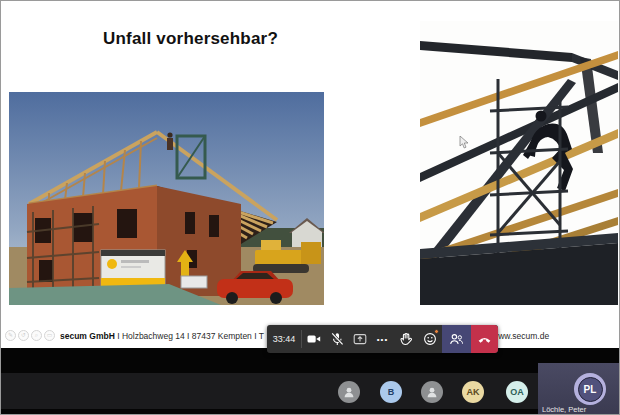 Image resolution: width=620 pixels, height=415 pixels. Describe the element at coordinates (406, 339) in the screenshot. I see `raise-hand-icon` at that location.